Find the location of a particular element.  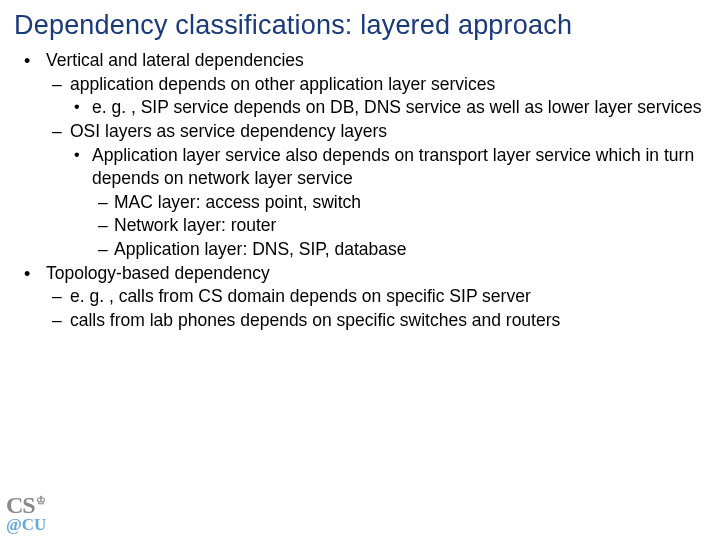

slide-title: Dependency classifications: layered appr… is located at coordinates (360, 24).